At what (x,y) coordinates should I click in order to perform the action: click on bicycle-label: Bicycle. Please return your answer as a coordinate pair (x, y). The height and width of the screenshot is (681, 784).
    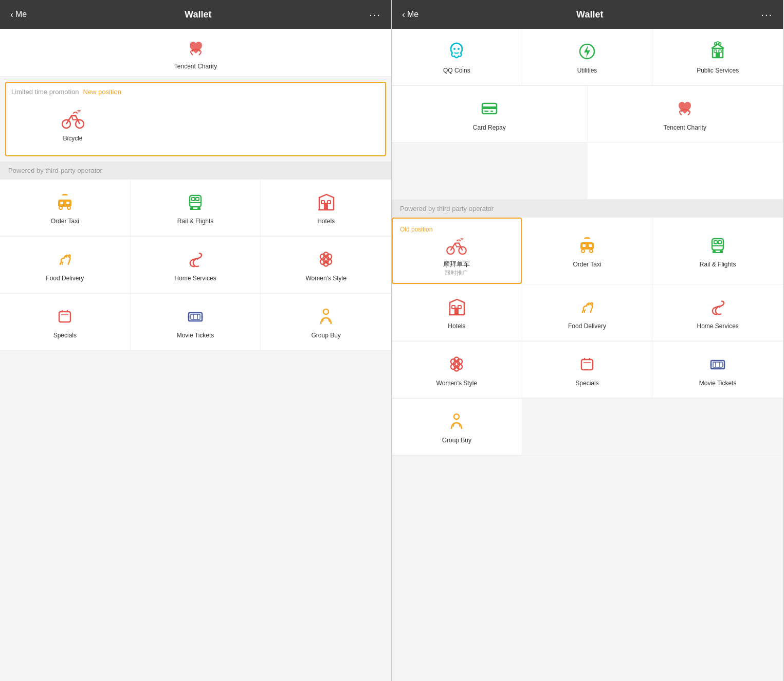
    Looking at the image, I should click on (72, 138).